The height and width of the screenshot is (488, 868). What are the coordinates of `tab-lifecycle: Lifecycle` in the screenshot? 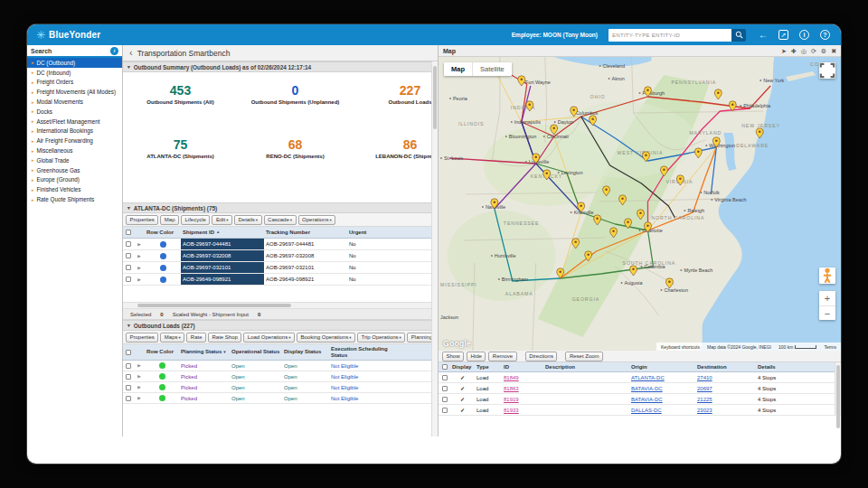 It's located at (195, 221).